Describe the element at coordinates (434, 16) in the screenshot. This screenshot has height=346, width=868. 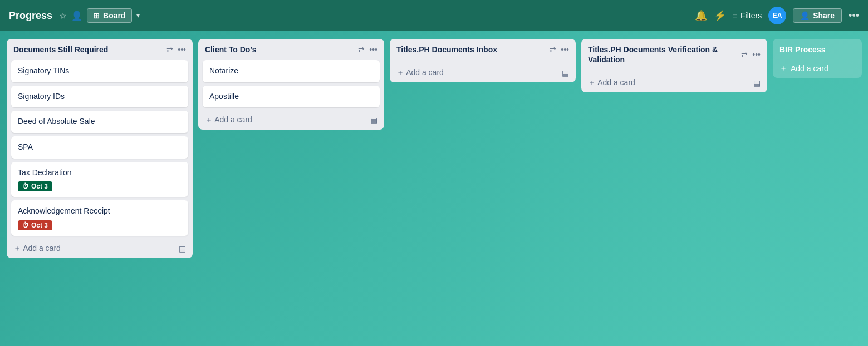
I see `header: Progress ☆ 👤 ⊞ Board ▾ 🔔 ⚡ ≡ Filters EA …` at that location.